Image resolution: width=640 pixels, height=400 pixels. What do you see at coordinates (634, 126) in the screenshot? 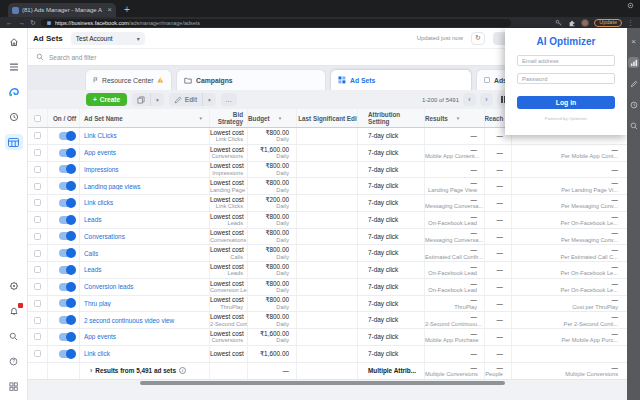
I see `zoom-search-icon` at bounding box center [634, 126].